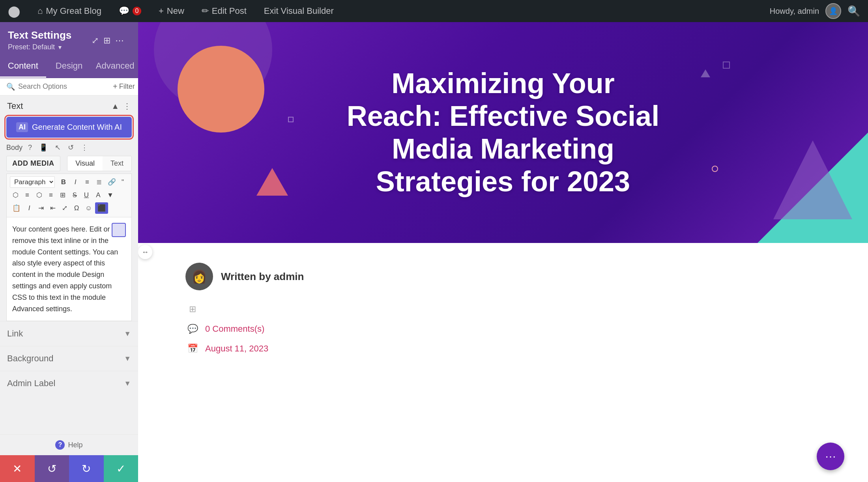  Describe the element at coordinates (98, 195) in the screenshot. I see `font-color-button: A` at that location.